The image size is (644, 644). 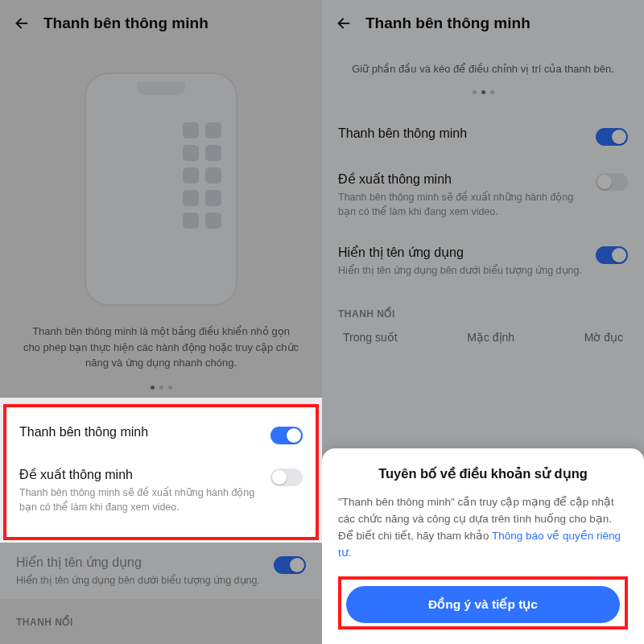 I want to click on sheet-title: Tuyên bố về điều khoản sử dụng, so click(x=483, y=473).